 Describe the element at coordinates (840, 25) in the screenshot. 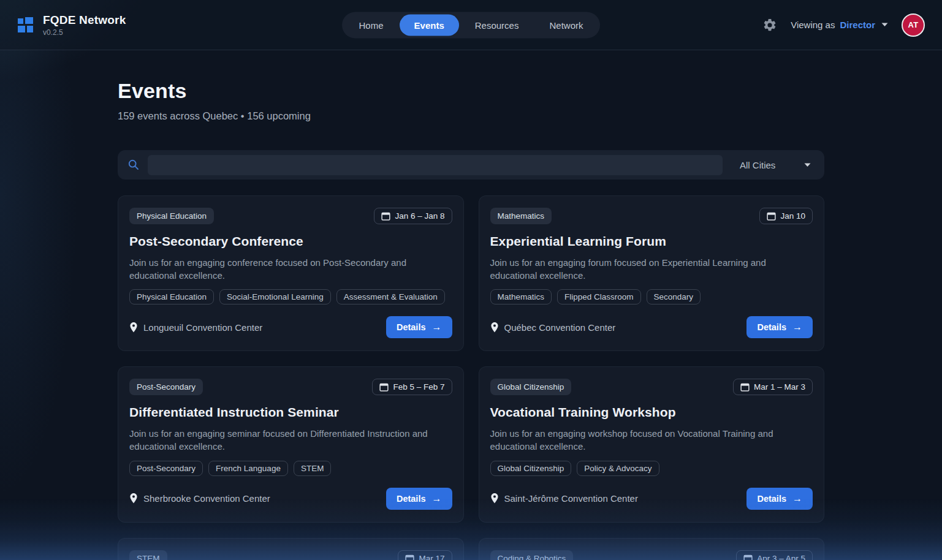

I see `viewing-as-dropdown: Viewing as Director` at that location.